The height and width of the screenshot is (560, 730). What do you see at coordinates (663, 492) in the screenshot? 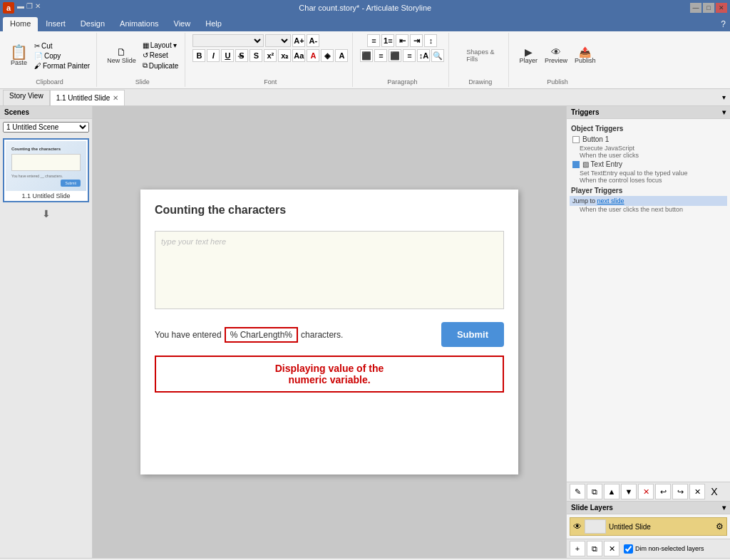
I see `trigger-undo-btn: ↩` at bounding box center [663, 492].